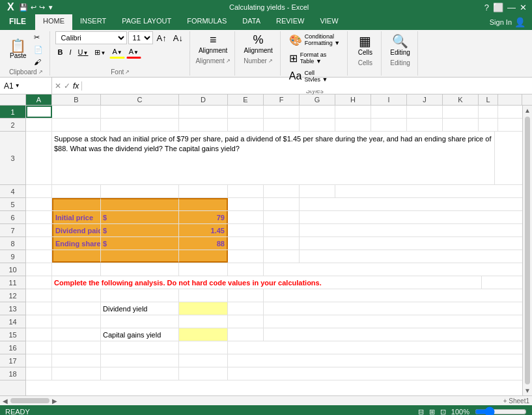 This screenshot has width=532, height=415. Describe the element at coordinates (42, 8) in the screenshot. I see `redo-icon: ↪` at that location.